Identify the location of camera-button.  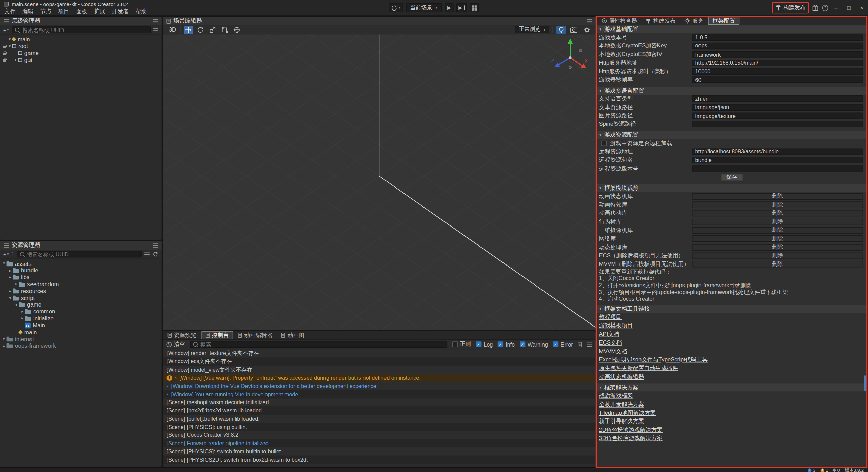
(574, 30).